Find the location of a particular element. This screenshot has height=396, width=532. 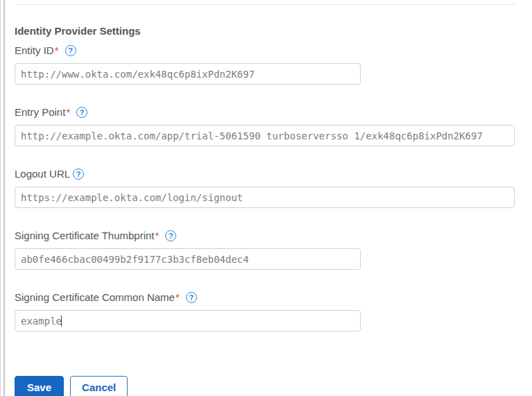

entry-point-input is located at coordinates (265, 136).